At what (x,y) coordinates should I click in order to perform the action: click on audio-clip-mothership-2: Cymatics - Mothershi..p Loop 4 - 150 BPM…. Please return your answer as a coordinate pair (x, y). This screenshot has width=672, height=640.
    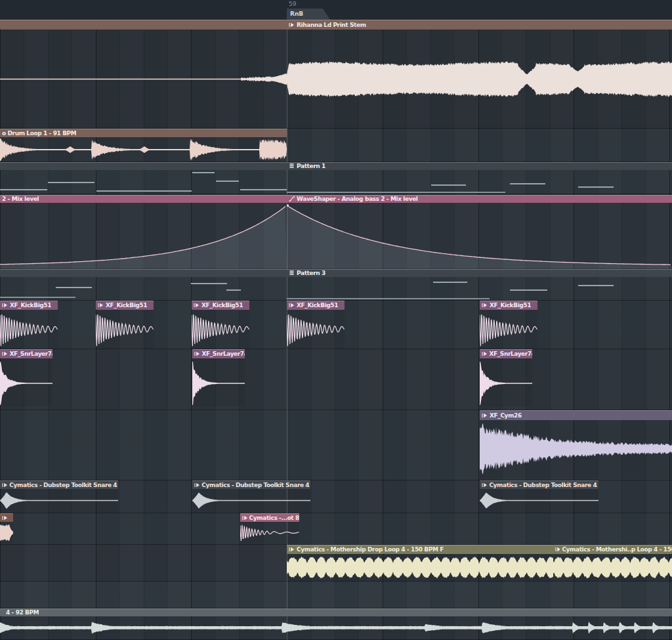
    Looking at the image, I should click on (613, 563).